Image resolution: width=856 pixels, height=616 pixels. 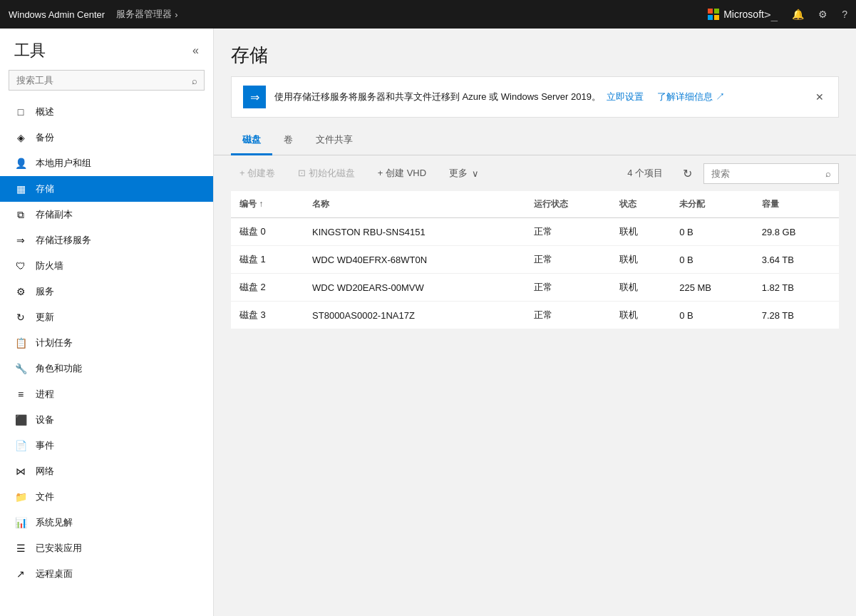 I want to click on sidebar-collapse-button: «, so click(x=195, y=51).